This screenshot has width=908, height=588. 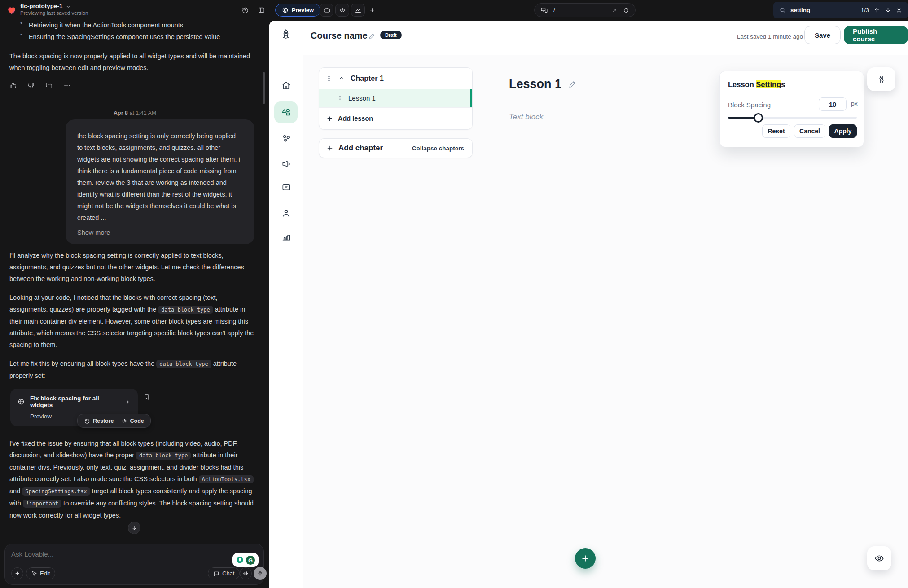 I want to click on open-external-icon, so click(x=615, y=10).